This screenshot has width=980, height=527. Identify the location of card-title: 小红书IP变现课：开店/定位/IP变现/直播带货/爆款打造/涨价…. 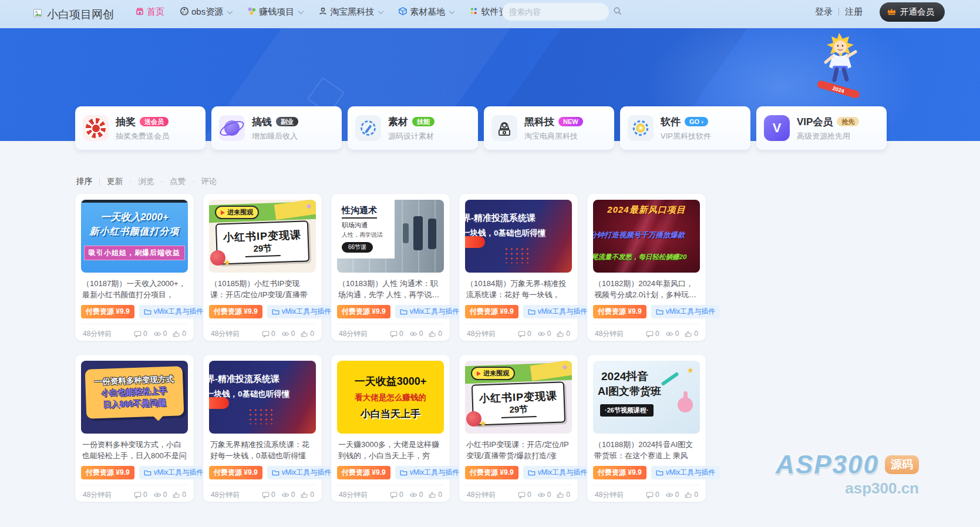
(518, 450).